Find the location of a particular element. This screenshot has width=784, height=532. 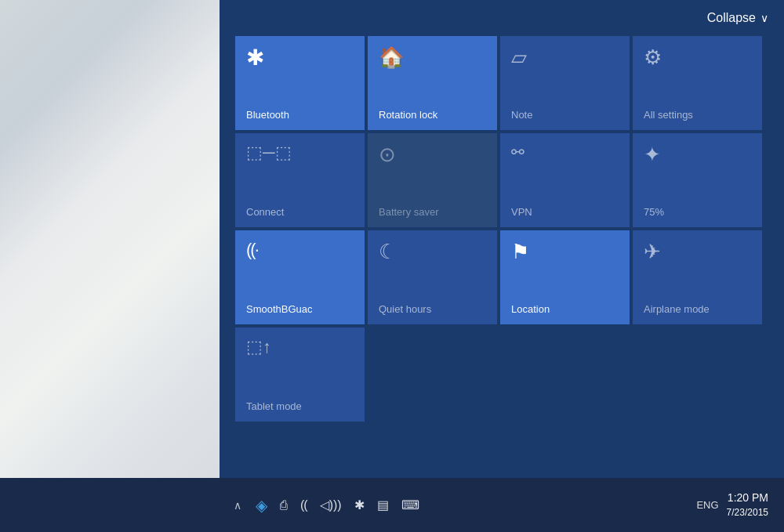

tile-wifi-label: SmoothBGuac is located at coordinates (299, 309).